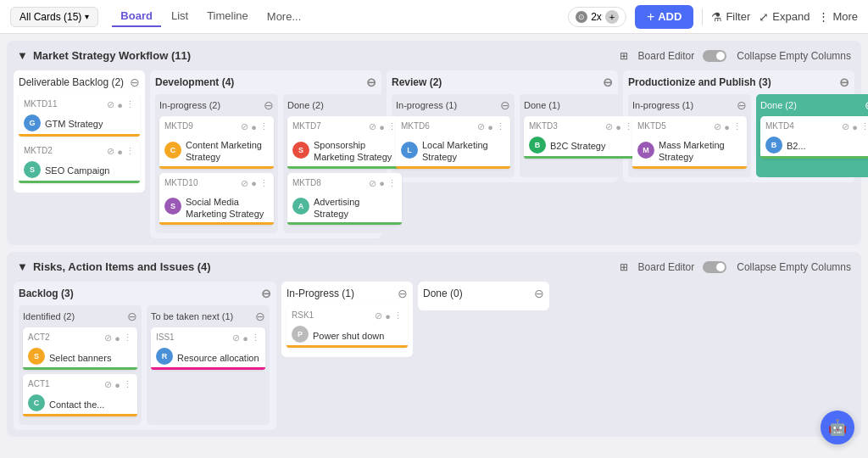 The image size is (868, 458). What do you see at coordinates (355, 209) in the screenshot?
I see `card-title: Advertising Strategy` at bounding box center [355, 209].